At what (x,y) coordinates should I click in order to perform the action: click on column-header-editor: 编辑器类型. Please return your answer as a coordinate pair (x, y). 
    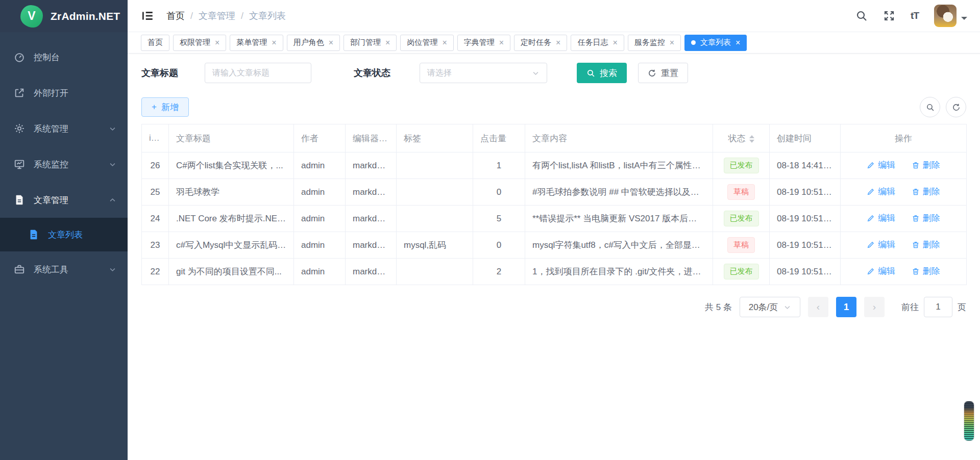
    Looking at the image, I should click on (371, 139).